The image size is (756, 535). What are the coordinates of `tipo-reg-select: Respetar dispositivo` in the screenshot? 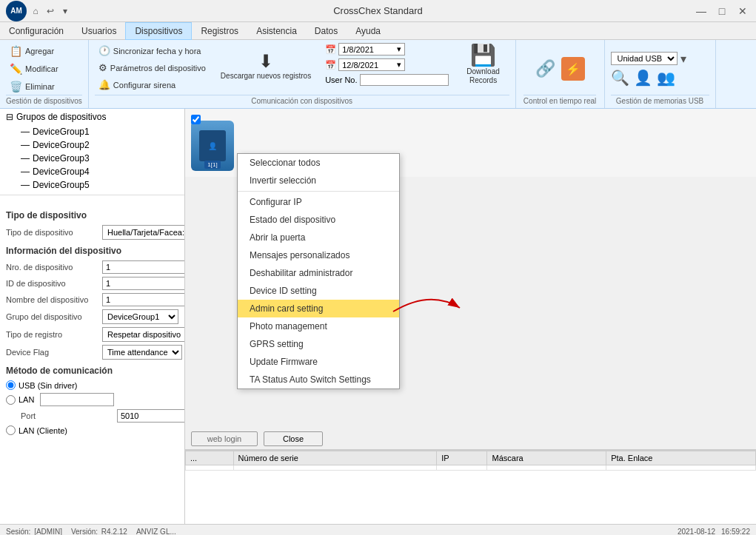 It's located at (144, 334).